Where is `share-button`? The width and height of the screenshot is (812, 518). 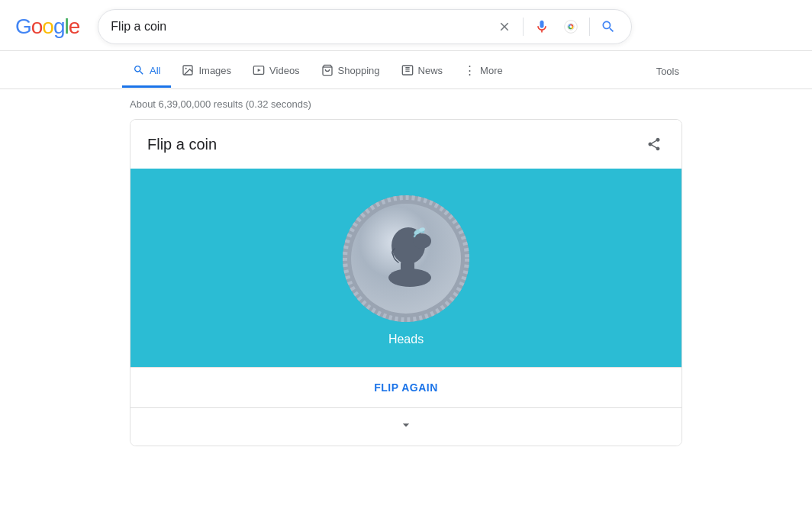 share-button is located at coordinates (654, 144).